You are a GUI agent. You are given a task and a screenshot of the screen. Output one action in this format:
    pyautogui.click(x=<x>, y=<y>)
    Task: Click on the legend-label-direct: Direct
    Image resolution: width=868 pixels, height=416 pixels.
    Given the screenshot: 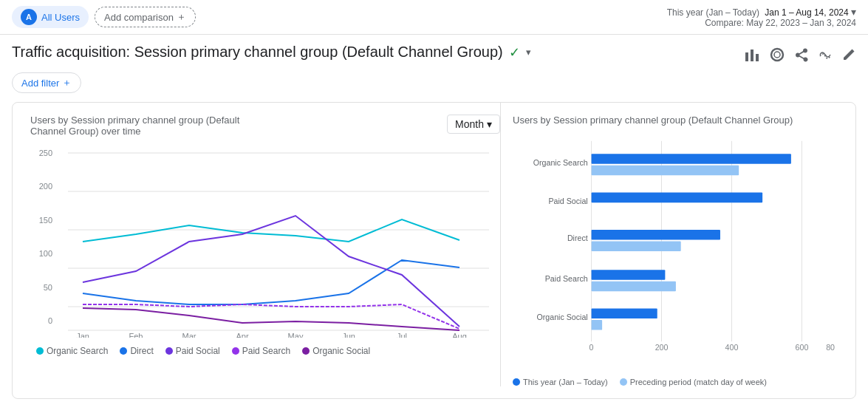 What is the action you would take?
    pyautogui.click(x=142, y=351)
    